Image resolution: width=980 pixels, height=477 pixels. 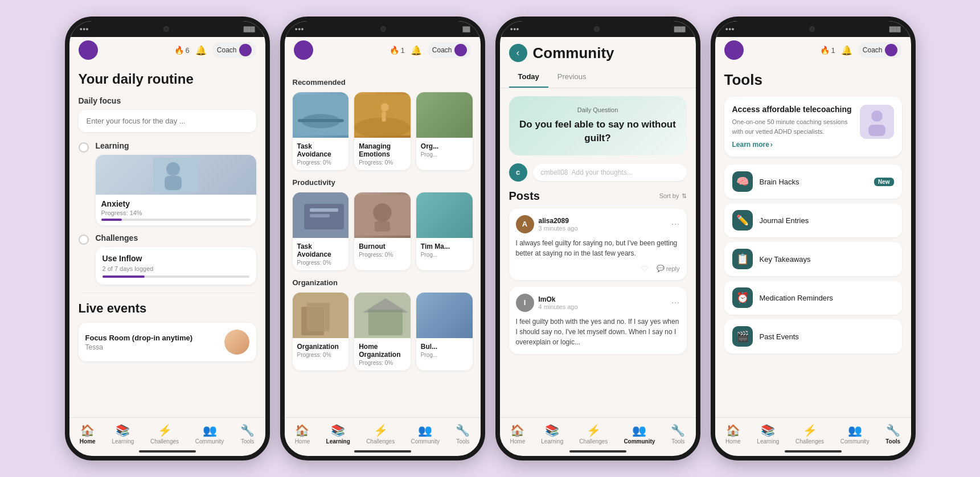 I want to click on daily-question-card: Daily Question Do you feel able to say n…, so click(x=598, y=126).